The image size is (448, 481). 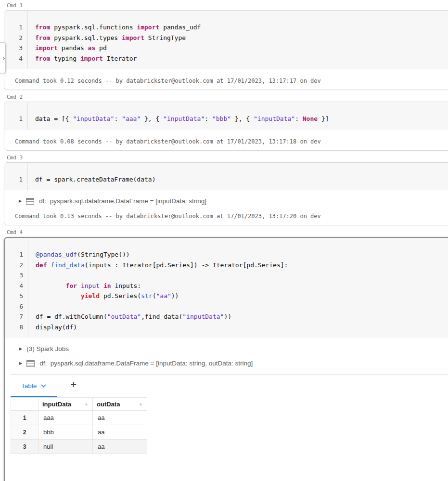 I want to click on code-token: outData, so click(x=124, y=317).